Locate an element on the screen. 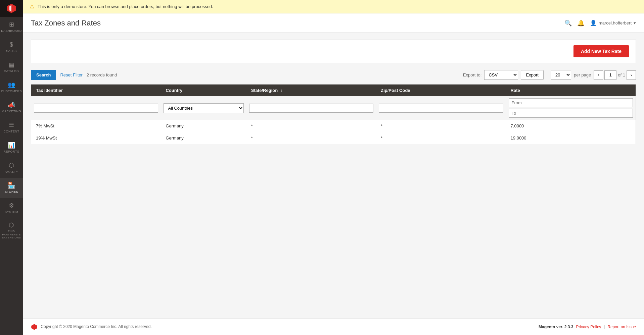  sidebar-item-system: ⚙ SYSTEM is located at coordinates (11, 208).